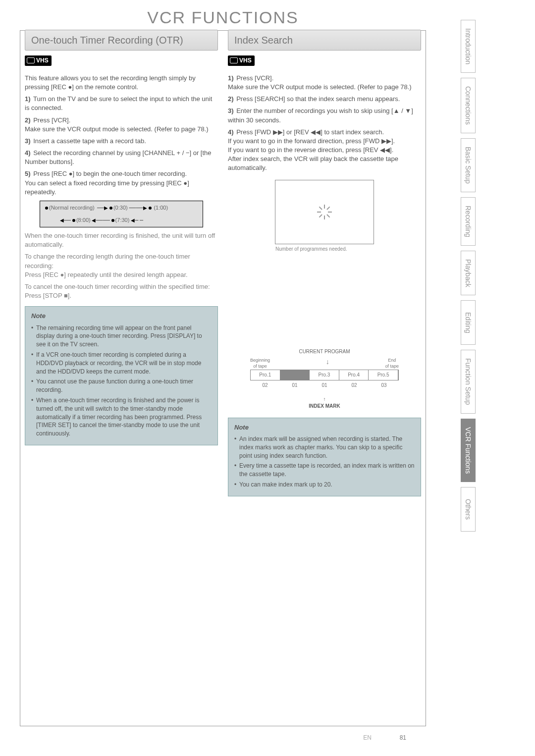  What do you see at coordinates (121, 125) in the screenshot?
I see `step: 2) Press [VCR].Make sure the VCR output …` at bounding box center [121, 125].